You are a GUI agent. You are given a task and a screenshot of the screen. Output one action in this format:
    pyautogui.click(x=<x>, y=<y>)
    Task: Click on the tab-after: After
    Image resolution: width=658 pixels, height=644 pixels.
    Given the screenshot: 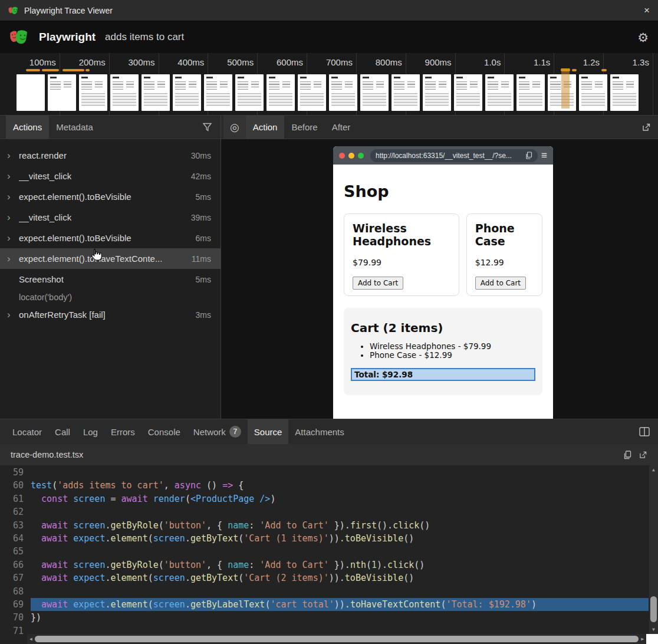 What is the action you would take?
    pyautogui.click(x=341, y=127)
    